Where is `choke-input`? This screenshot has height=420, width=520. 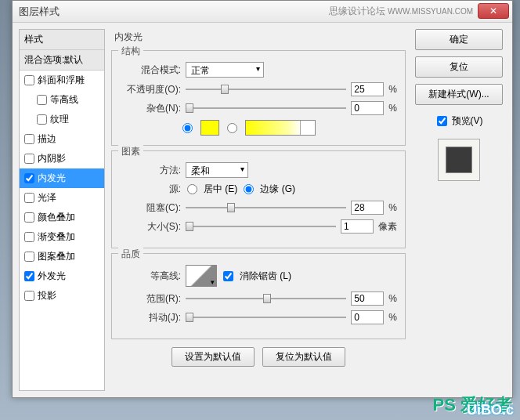
choke-input is located at coordinates (367, 208).